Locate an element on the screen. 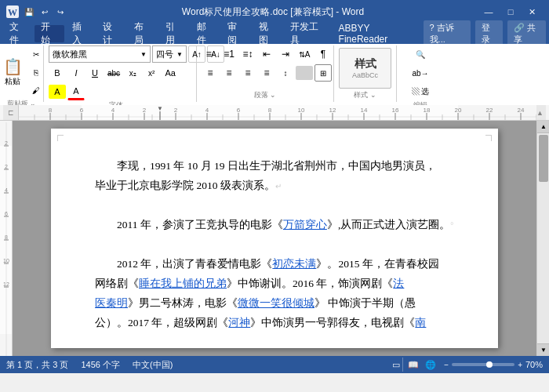  menu-insert: 插入 is located at coordinates (81, 34).